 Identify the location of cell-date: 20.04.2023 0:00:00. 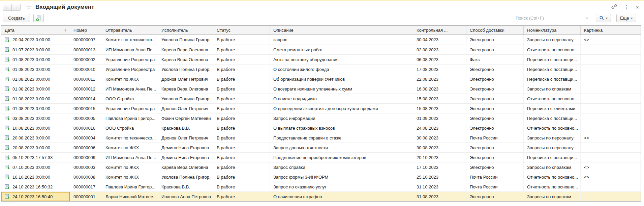
(36, 40).